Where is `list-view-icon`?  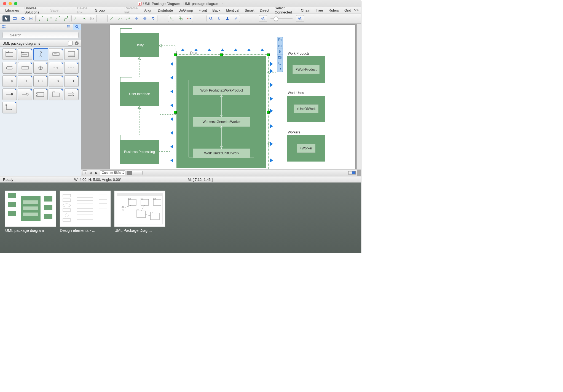
list-view-icon is located at coordinates (69, 27).